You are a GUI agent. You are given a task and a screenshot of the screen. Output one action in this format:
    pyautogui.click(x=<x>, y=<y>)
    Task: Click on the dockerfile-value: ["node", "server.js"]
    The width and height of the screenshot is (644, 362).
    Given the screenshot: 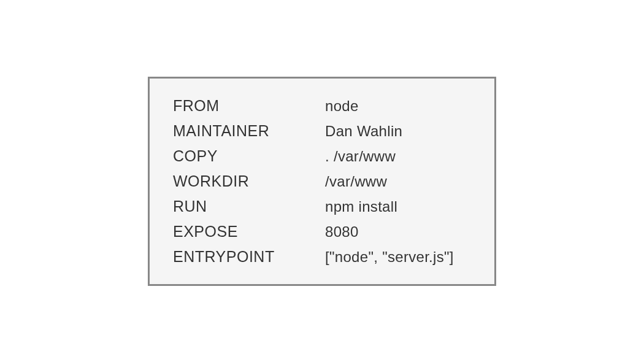 What is the action you would take?
    pyautogui.click(x=389, y=257)
    